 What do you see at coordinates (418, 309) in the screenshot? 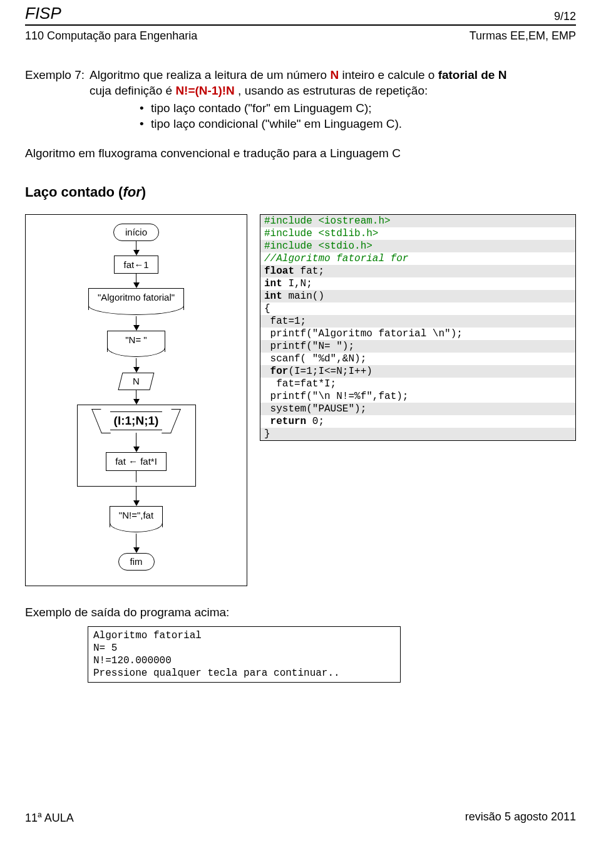
I see `code-l8: {` at bounding box center [418, 309].